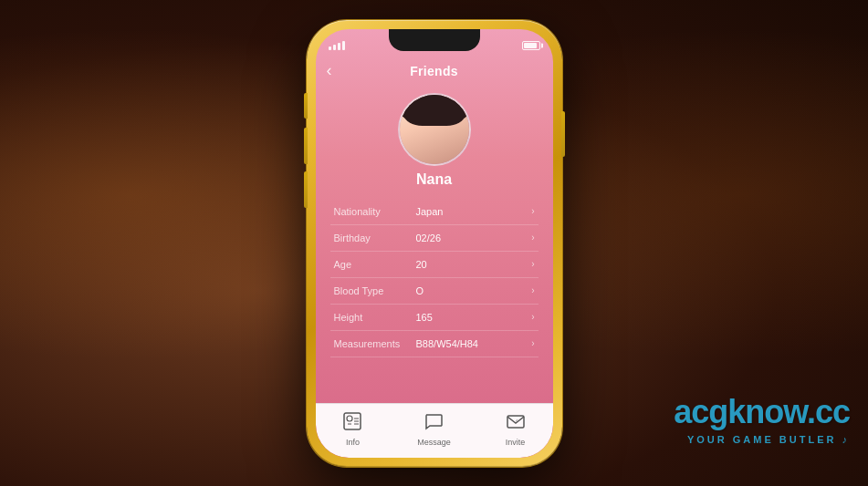 Image resolution: width=868 pixels, height=486 pixels. Describe the element at coordinates (475, 317) in the screenshot. I see `value-height: 165` at that location.